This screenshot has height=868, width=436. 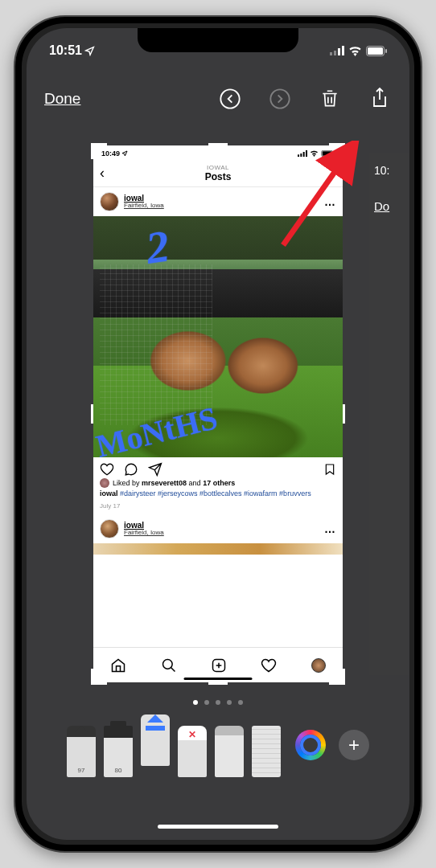 I want to click on status-time: 10:51, so click(x=66, y=51).